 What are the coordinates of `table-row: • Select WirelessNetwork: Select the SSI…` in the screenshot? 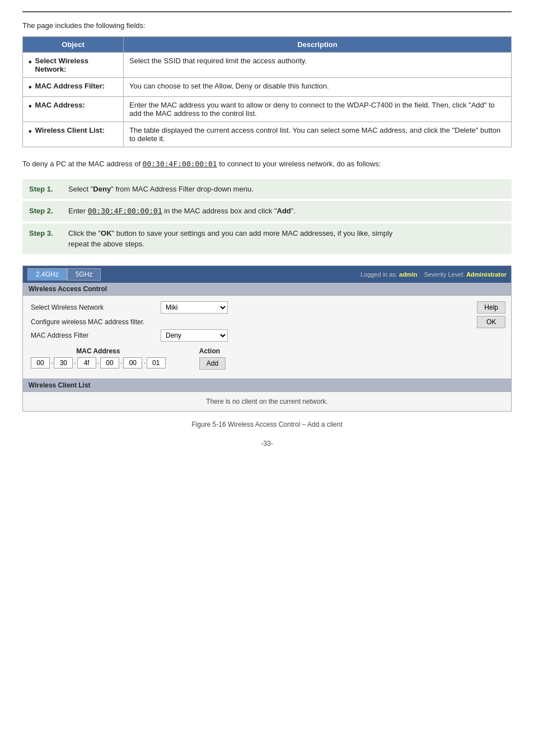 It's located at (268, 65).